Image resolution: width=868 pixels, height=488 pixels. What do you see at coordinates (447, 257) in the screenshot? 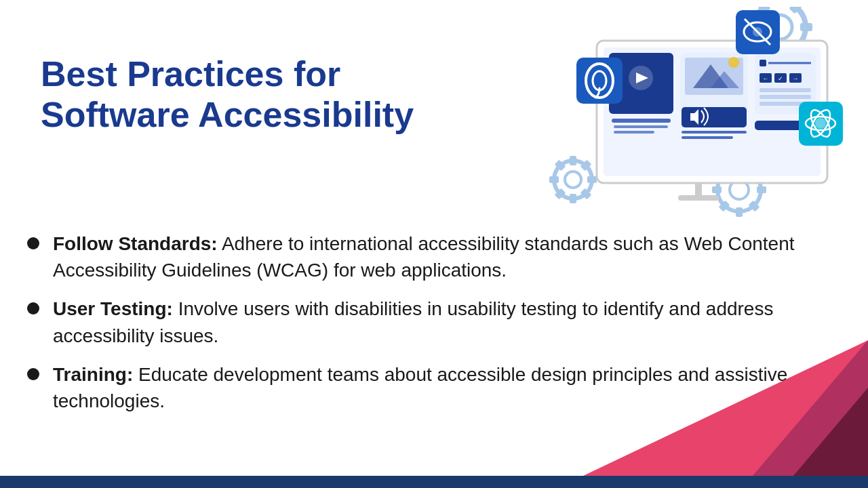
I see `bullet-text-1: Follow Standards: Adhere to internationa…` at bounding box center [447, 257].